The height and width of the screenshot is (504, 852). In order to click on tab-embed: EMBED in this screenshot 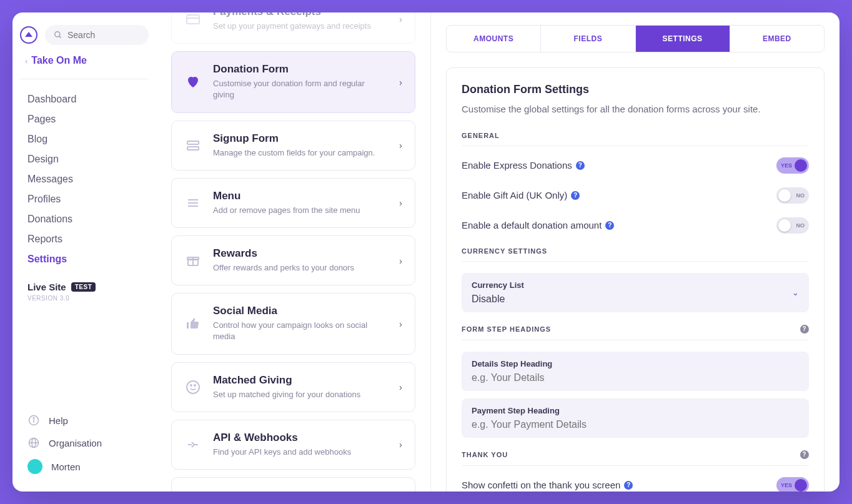, I will do `click(777, 39)`.